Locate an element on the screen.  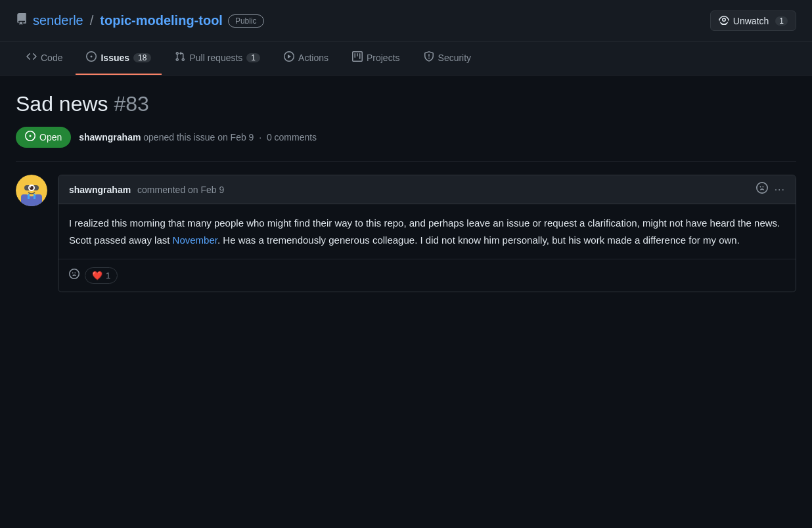
code-icon is located at coordinates (32, 58).